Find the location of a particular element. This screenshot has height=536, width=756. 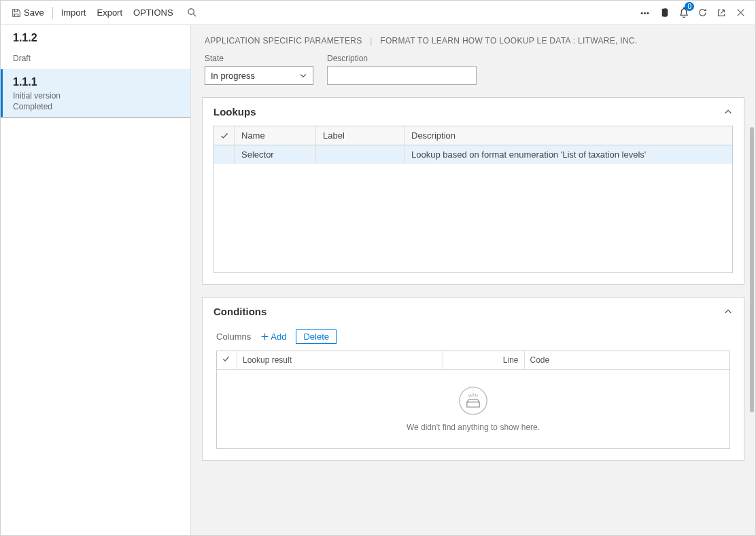

export-button: Export is located at coordinates (109, 12).